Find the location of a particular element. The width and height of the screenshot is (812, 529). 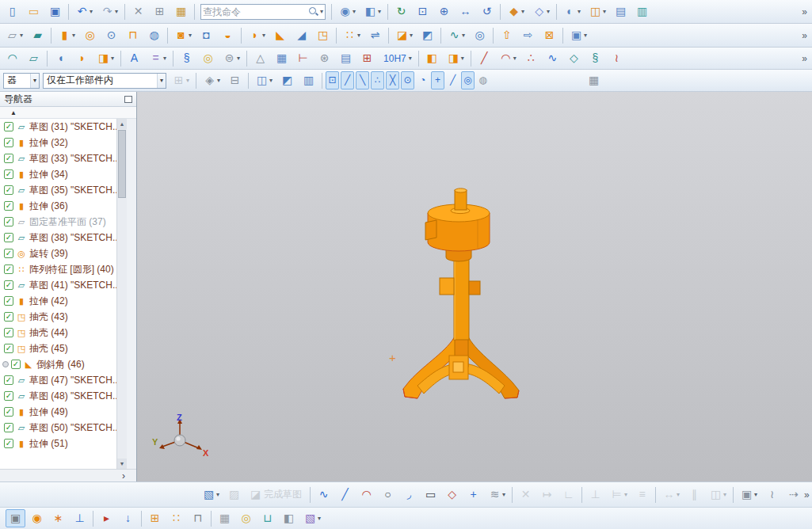

point-dialog-button: ▦ is located at coordinates (594, 81).